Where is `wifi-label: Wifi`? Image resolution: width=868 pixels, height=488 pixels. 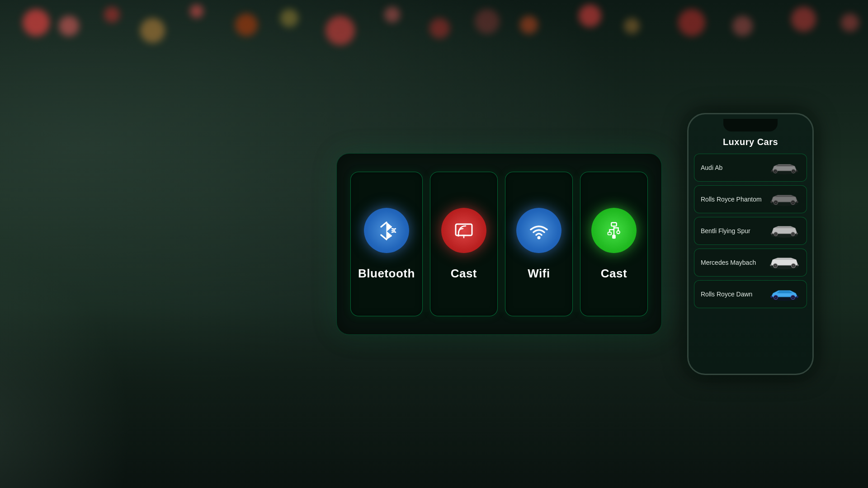
wifi-label: Wifi is located at coordinates (539, 274).